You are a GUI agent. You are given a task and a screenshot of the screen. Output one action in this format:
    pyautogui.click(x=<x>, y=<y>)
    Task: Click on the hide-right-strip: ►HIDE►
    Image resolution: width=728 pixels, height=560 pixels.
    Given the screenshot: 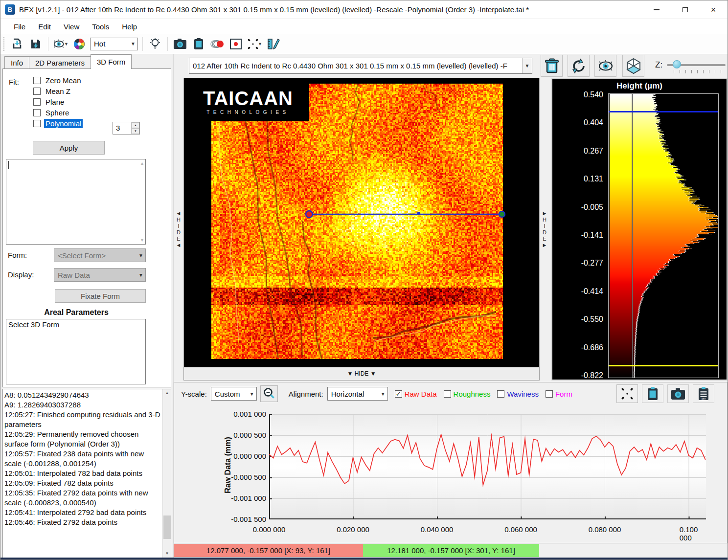 What is the action you would take?
    pyautogui.click(x=545, y=229)
    